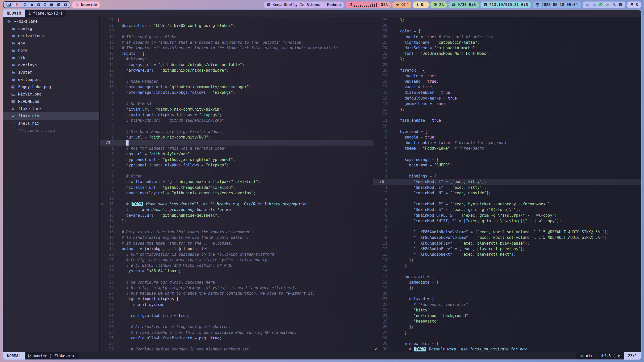  Describe the element at coordinates (236, 310) in the screenshot. I see `code-line: 30` at that location.